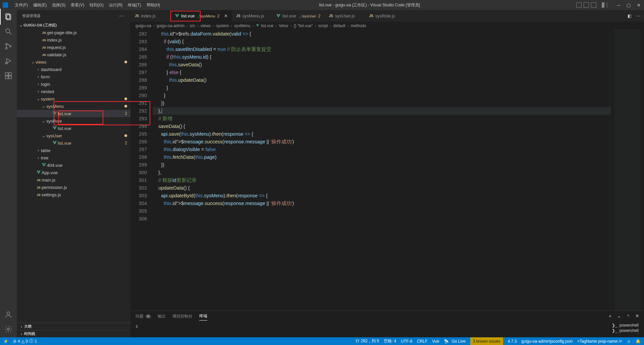  What do you see at coordinates (162, 316) in the screenshot?
I see `panel-tab-输出: 输出` at bounding box center [162, 316].